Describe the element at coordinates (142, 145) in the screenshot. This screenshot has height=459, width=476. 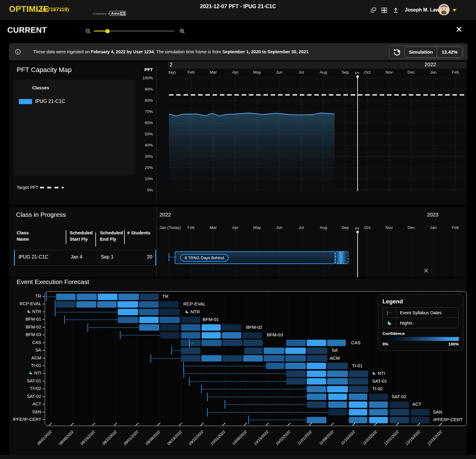
I see `pft-y-tick: 40%` at that location.